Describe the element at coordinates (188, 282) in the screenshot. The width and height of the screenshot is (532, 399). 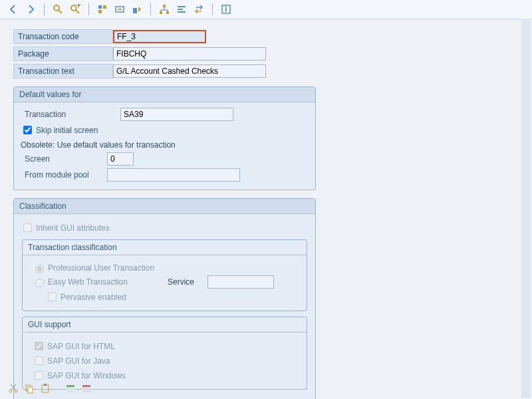
I see `service-label: Service` at that location.